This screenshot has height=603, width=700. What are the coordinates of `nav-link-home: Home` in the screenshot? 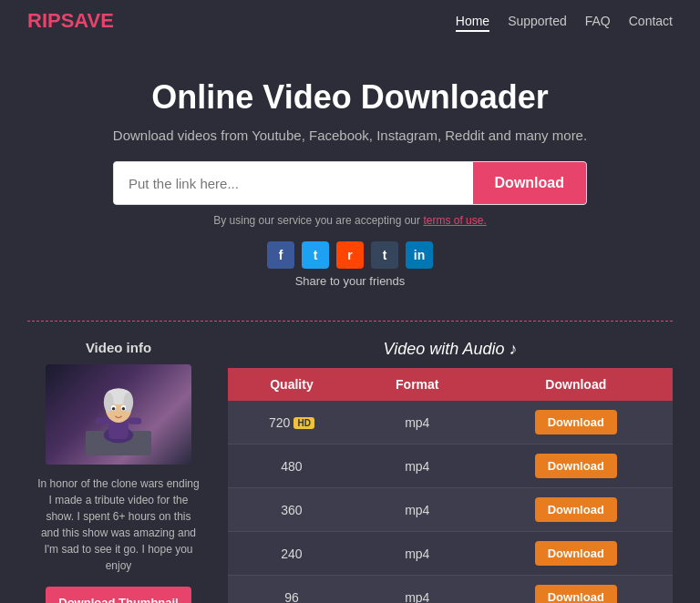 It's located at (472, 23).